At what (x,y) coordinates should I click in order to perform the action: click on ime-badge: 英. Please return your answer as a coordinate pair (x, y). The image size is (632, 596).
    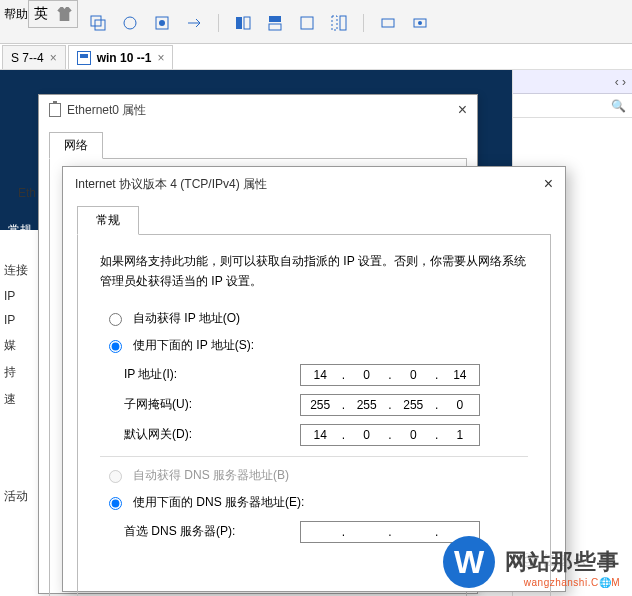
    Looking at the image, I should click on (53, 14).